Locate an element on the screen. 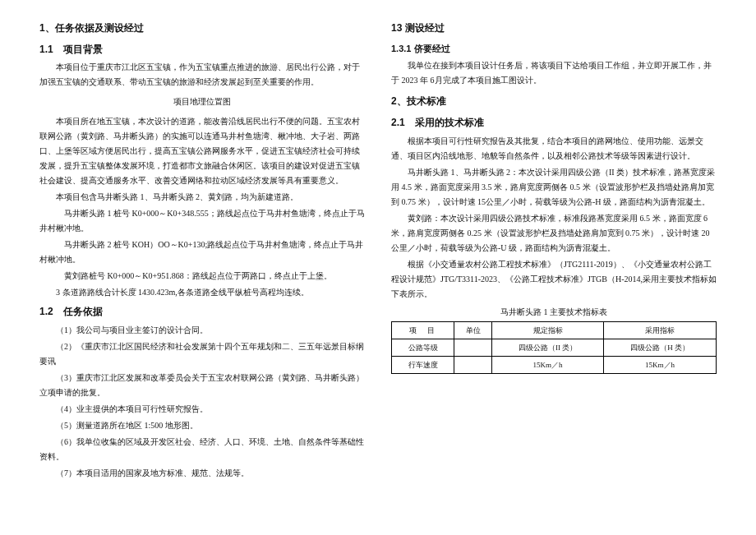 Image resolution: width=756 pixels, height=535 pixels. table-row: 公路等级 四级公路（II 类） 四级公路（H 类） is located at coordinates (554, 347).